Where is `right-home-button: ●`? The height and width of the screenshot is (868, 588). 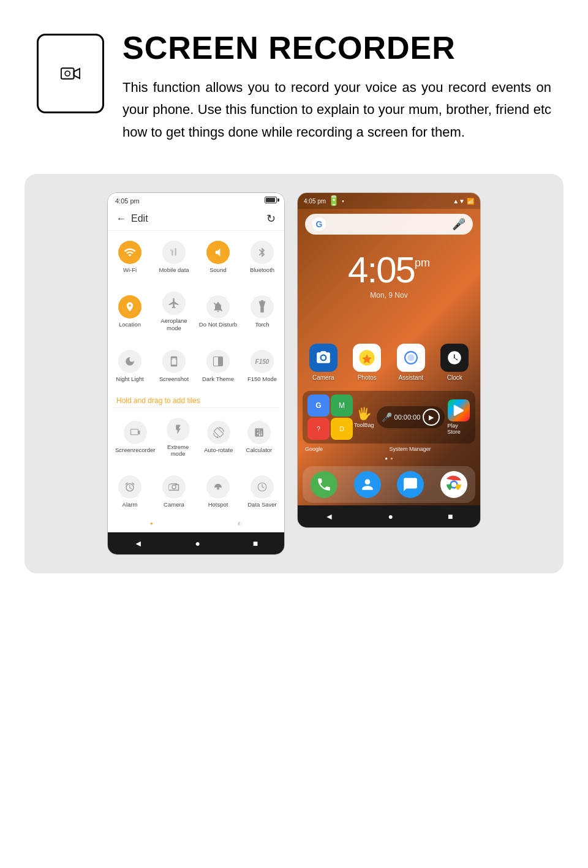
right-home-button: ● is located at coordinates (390, 516).